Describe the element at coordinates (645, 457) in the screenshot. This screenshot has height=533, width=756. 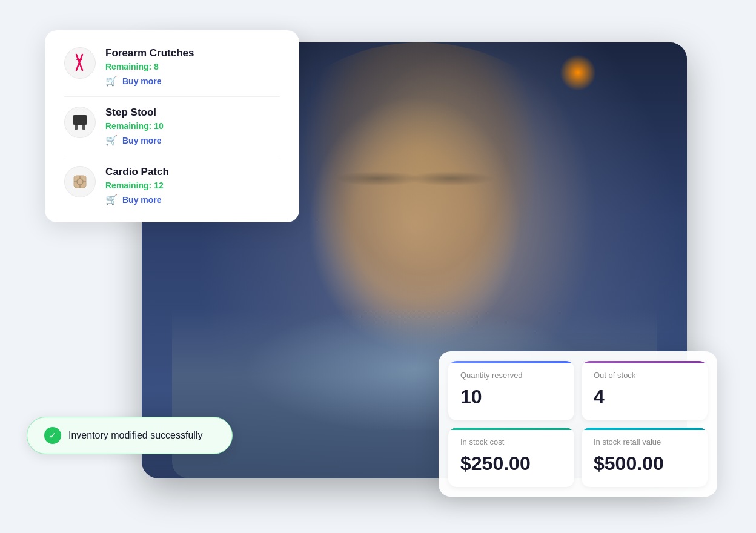
I see `stat-card-retail-value: In stock retail value $500.00` at that location.